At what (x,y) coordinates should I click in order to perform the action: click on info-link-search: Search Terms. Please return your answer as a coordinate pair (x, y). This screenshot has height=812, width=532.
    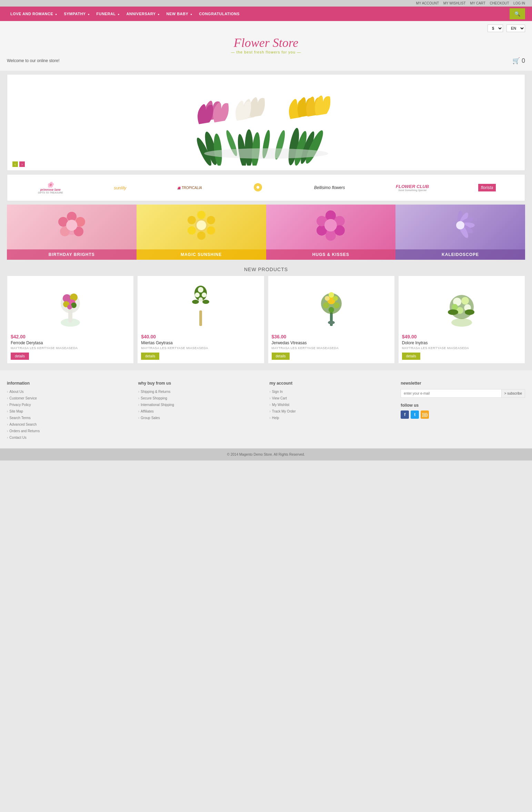
    Looking at the image, I should click on (19, 418).